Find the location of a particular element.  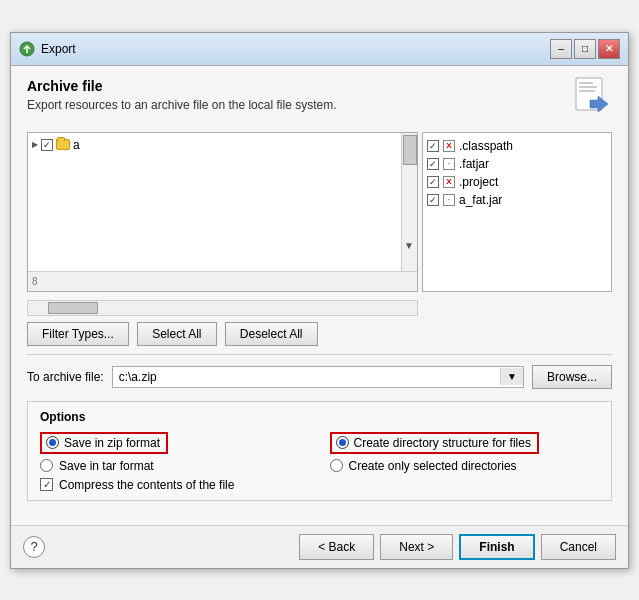

checkbox-afatjar is located at coordinates (433, 200).